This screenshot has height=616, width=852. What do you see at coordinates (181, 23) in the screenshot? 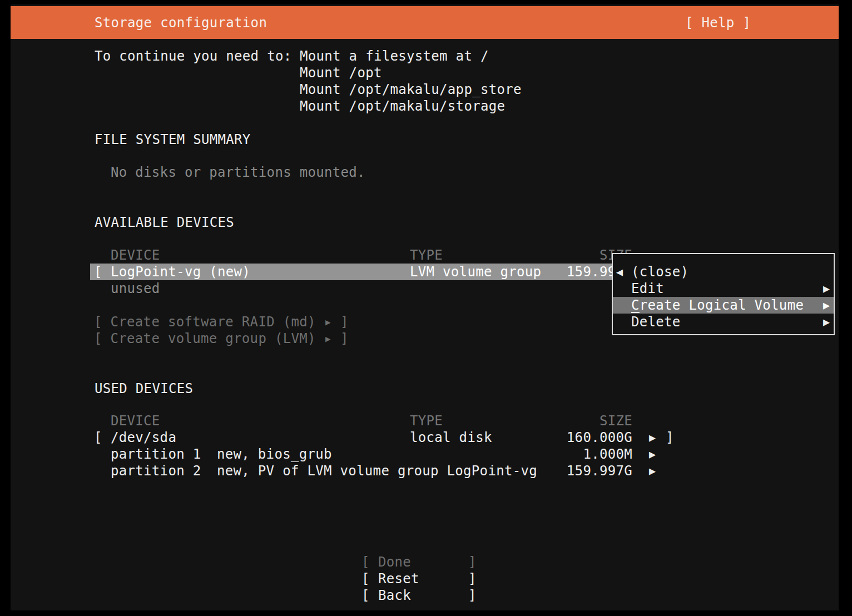
I see `page-title: Storage configuration` at bounding box center [181, 23].